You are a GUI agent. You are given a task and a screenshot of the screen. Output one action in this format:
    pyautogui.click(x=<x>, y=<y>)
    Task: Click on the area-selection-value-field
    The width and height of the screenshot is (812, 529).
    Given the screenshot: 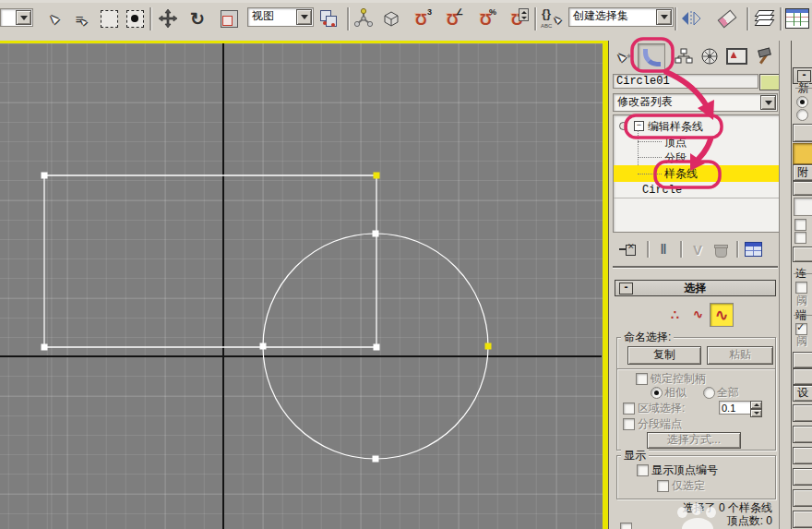 What is the action you would take?
    pyautogui.click(x=735, y=408)
    